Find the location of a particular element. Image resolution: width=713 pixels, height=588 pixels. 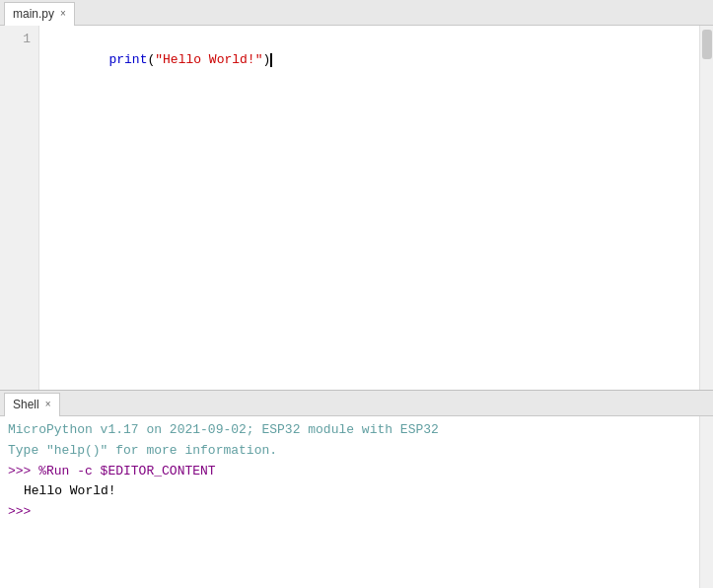

editor-tab-label: main.py is located at coordinates (34, 14).